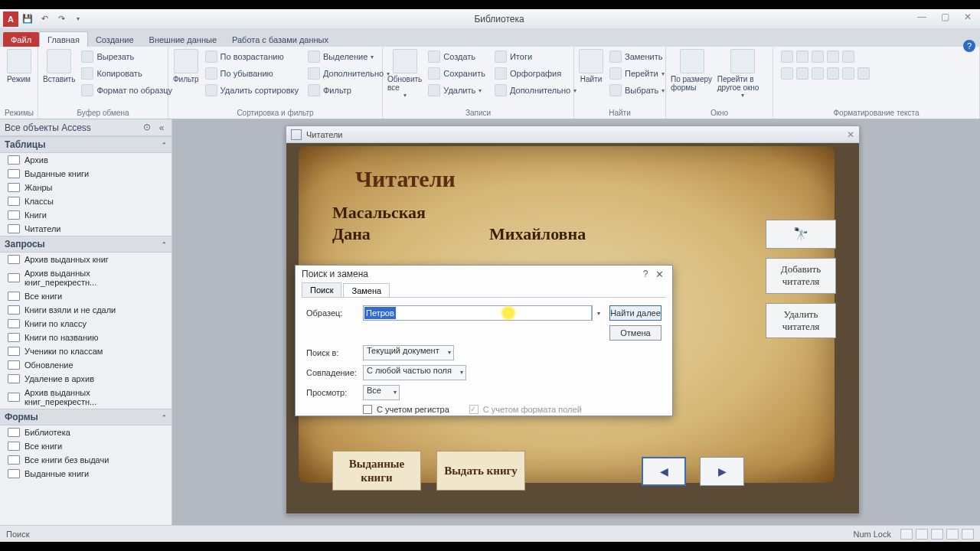 This screenshot has width=980, height=551. Describe the element at coordinates (801, 321) in the screenshot. I see `delete-reader-button: Удалить читателя` at that location.